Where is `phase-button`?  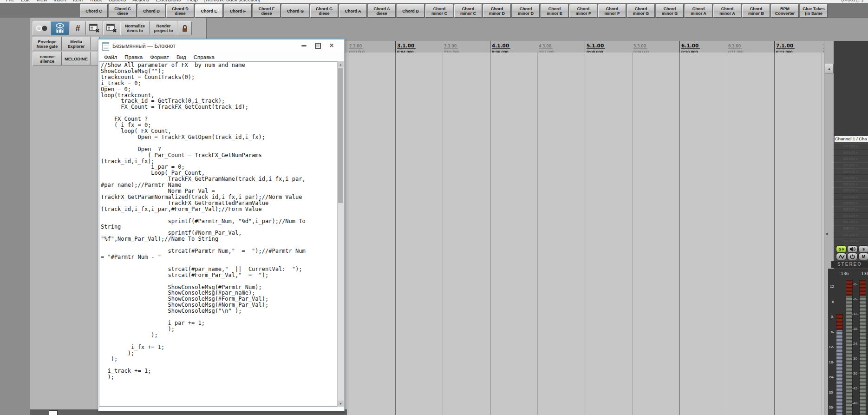
phase-button is located at coordinates (842, 257).